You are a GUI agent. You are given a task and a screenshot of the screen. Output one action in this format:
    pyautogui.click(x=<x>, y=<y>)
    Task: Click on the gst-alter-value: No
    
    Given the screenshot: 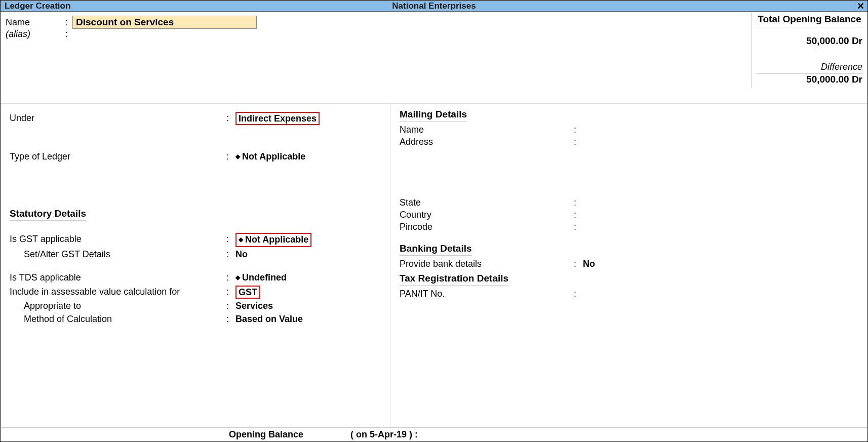 What is the action you would take?
    pyautogui.click(x=242, y=254)
    